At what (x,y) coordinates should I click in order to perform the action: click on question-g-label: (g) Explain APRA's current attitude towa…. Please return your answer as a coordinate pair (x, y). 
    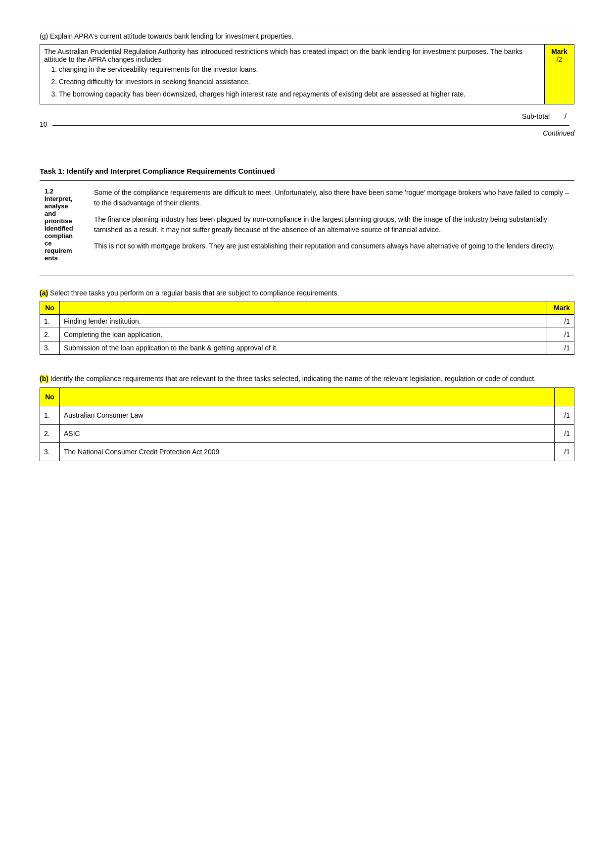
    Looking at the image, I should click on (307, 36).